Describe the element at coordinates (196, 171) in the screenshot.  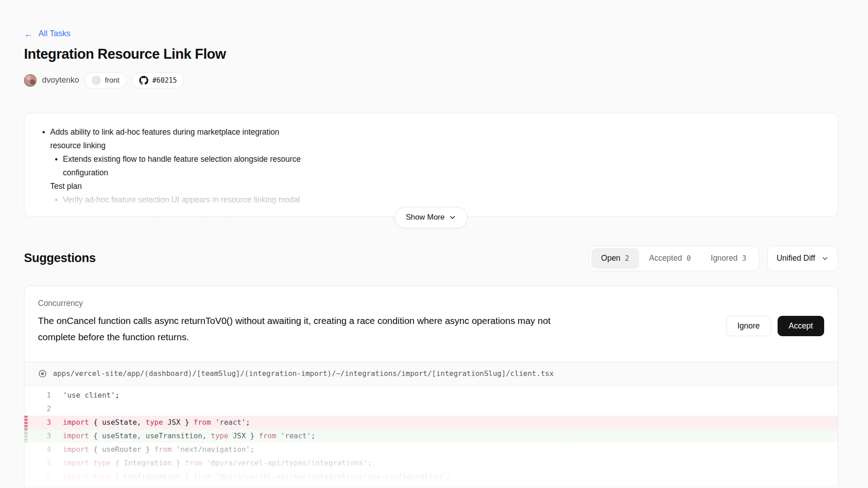
I see `summary-bullet-list: Adds ability to link ad-hoc features dur…` at that location.